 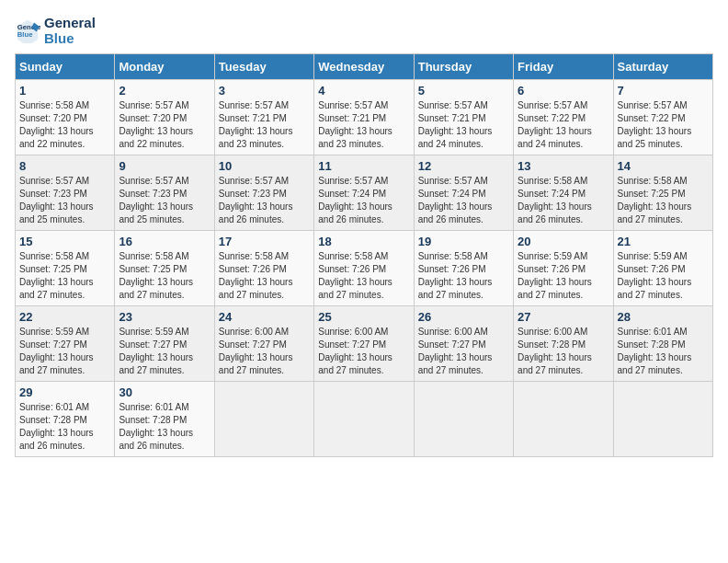 I want to click on calendar-cell: 8Sunrise: 5:57 AM Sunset: 7:23 PM Daylig…, so click(x=65, y=193).